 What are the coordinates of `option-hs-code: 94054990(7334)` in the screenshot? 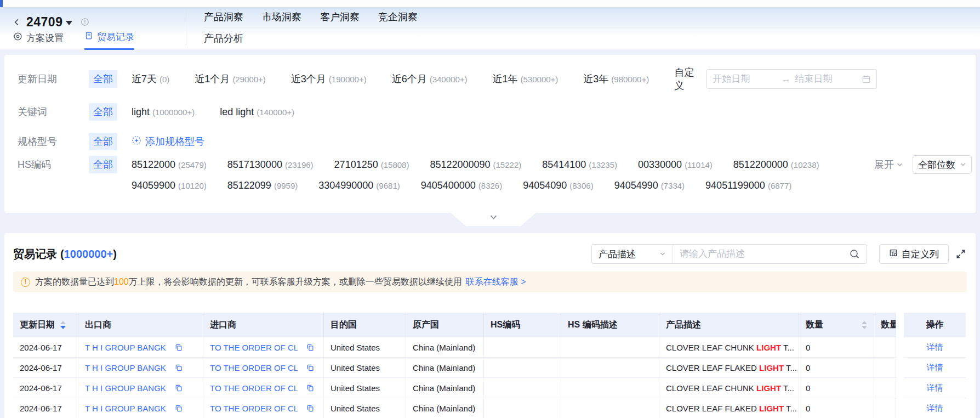 It's located at (649, 185).